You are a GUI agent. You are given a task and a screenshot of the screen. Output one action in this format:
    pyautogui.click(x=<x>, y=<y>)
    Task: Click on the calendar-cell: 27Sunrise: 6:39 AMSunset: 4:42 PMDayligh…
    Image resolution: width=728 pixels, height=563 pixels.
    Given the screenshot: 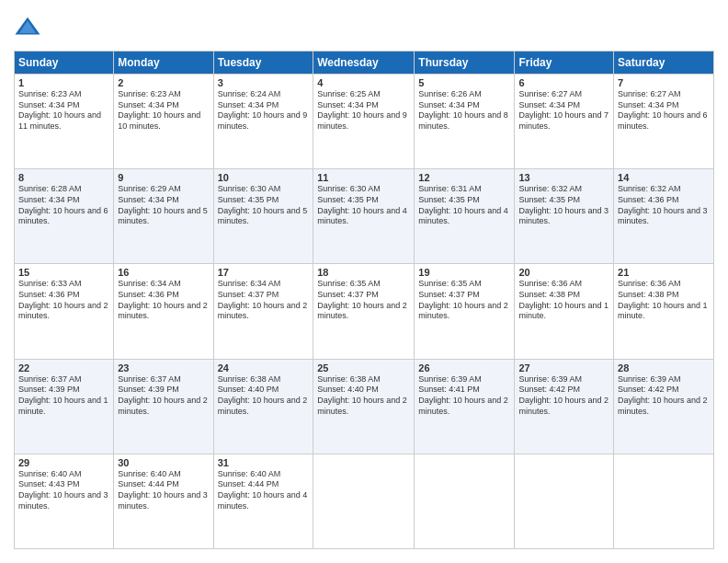 What is the action you would take?
    pyautogui.click(x=564, y=407)
    